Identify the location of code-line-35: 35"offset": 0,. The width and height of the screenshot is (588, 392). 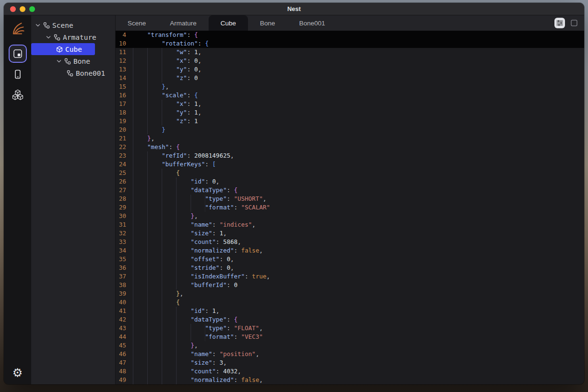
(350, 259).